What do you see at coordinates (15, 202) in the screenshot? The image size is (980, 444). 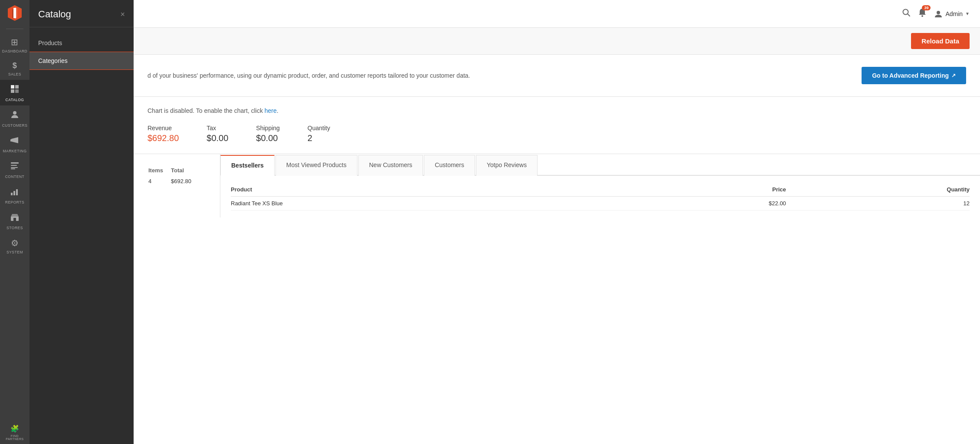 I see `sidebar-item-label: REPORTS` at bounding box center [15, 202].